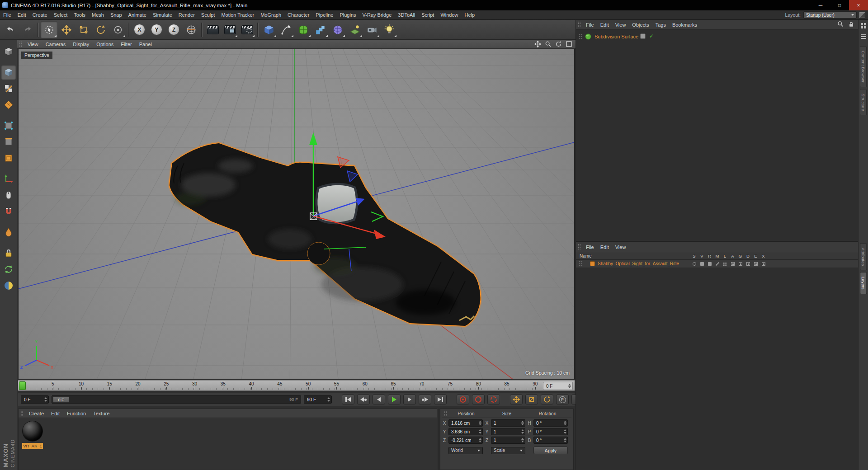  Describe the element at coordinates (605, 25) in the screenshot. I see `object-manager-menu-item: Edit` at that location.